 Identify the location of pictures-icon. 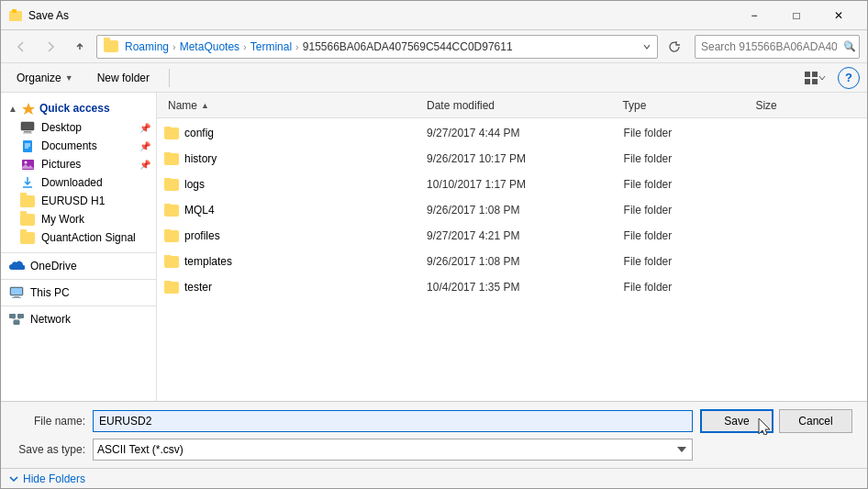
(28, 164).